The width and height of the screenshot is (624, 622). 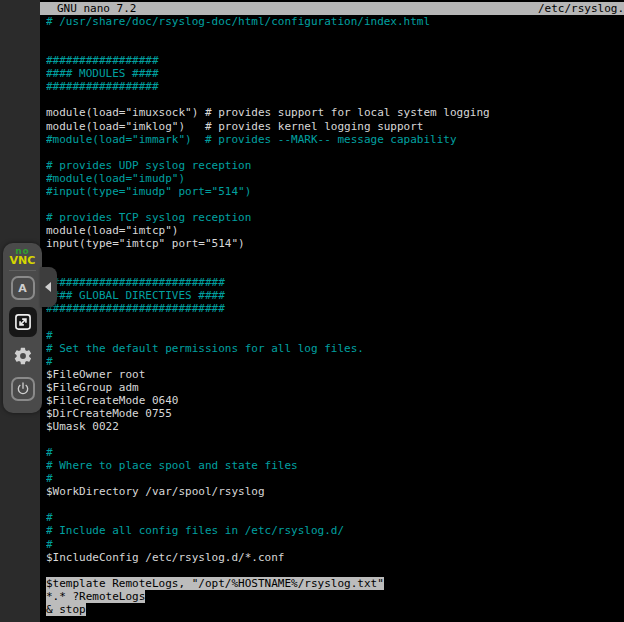 I want to click on editor-line: # Include all config files in /etc/rsysl…, so click(x=335, y=530).